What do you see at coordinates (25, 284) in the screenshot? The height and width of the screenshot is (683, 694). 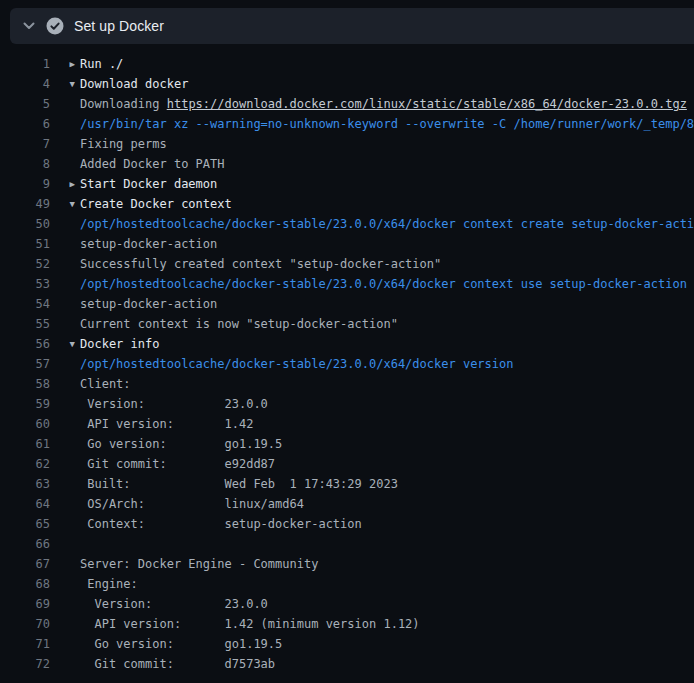 I see `line-number: 53` at bounding box center [25, 284].